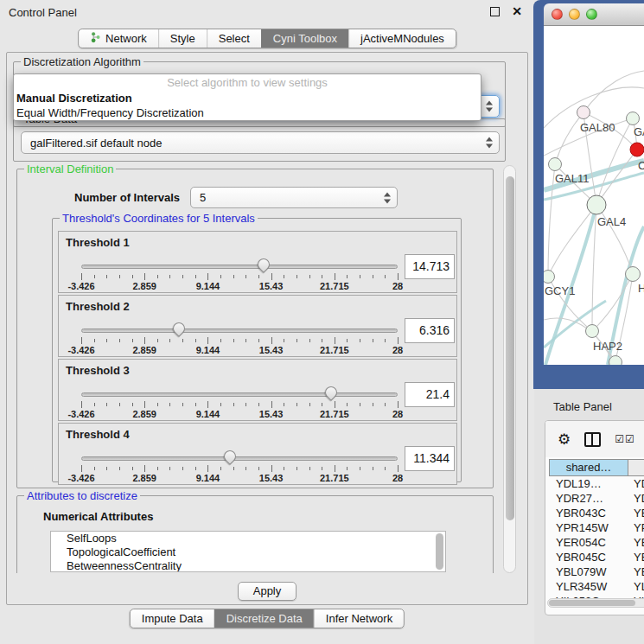 Image resolution: width=644 pixels, height=644 pixels. What do you see at coordinates (265, 619) in the screenshot?
I see `tab-discretize-data: Discretize Data` at bounding box center [265, 619].